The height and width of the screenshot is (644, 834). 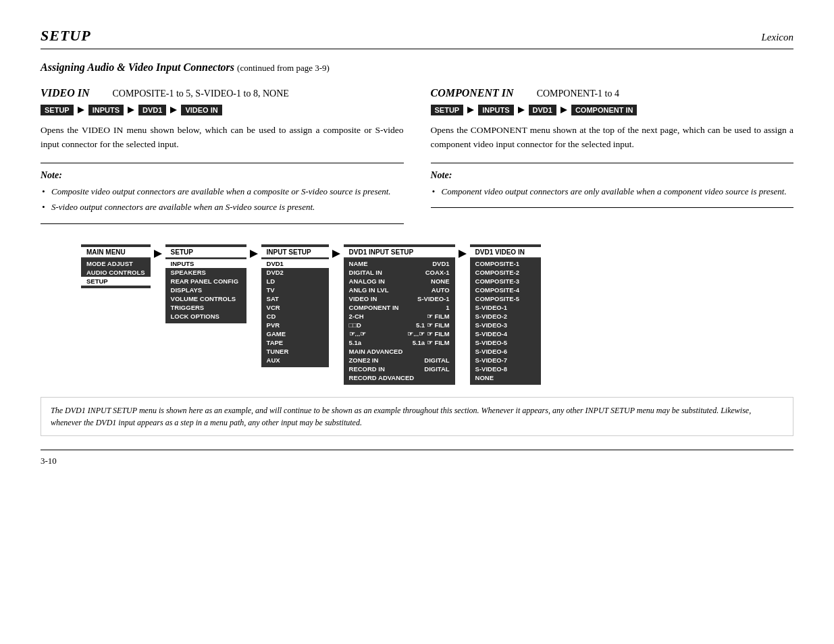 What do you see at coordinates (222, 193) in the screenshot?
I see `left-note-box: Note: Composite video output connectors …` at bounding box center [222, 193].